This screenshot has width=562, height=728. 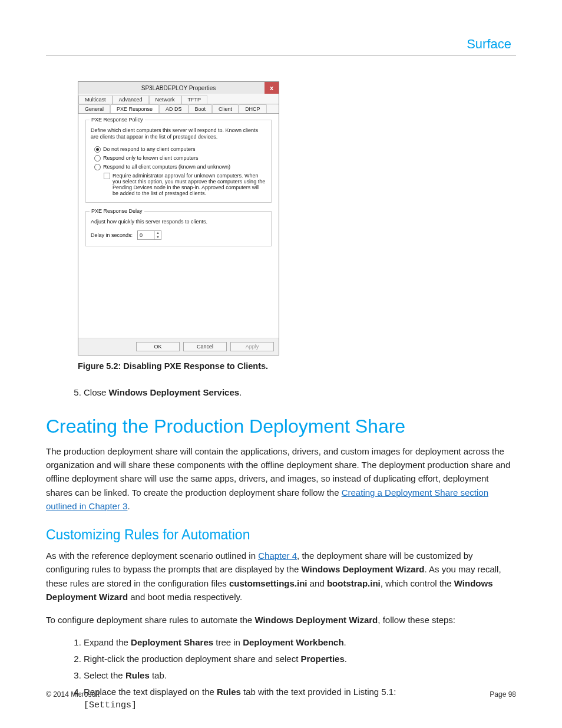 What do you see at coordinates (178, 88) in the screenshot?
I see `dialog-titlebar: SP3LABDEPLOY Properties x` at bounding box center [178, 88].